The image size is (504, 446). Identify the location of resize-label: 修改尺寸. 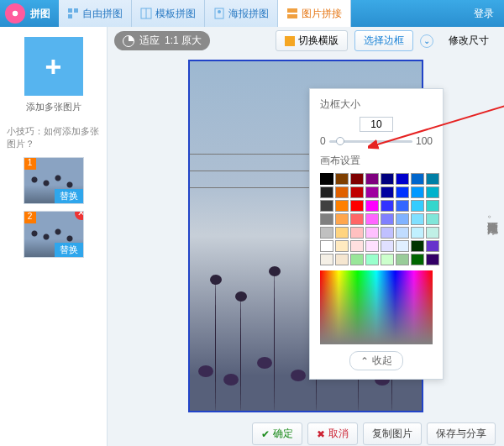
(469, 40).